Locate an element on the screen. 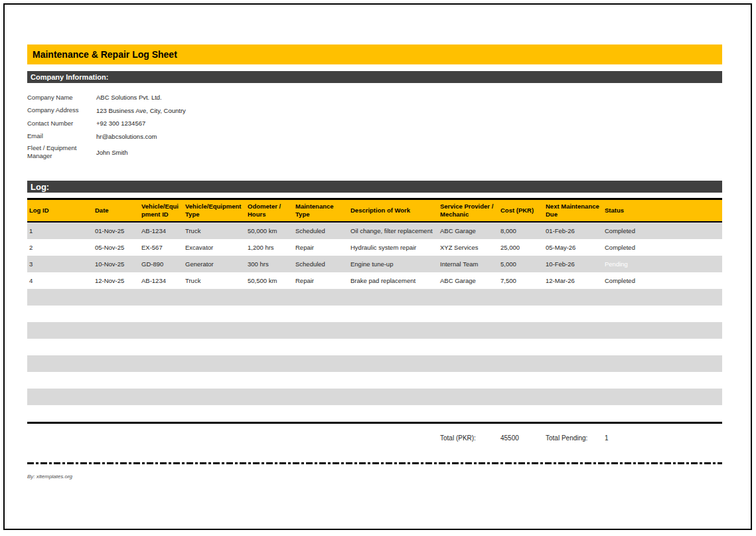  company-field-value: +92 300 1234567 is located at coordinates (121, 124).